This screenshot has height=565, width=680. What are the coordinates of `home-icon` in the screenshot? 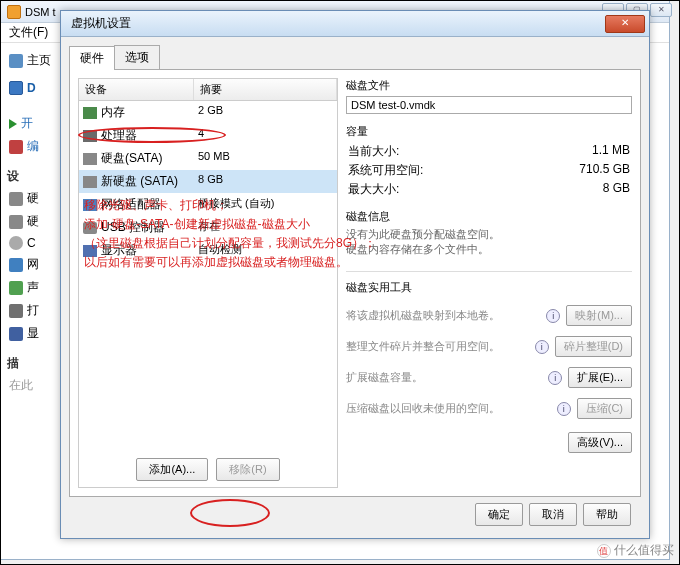 It's located at (16, 61).